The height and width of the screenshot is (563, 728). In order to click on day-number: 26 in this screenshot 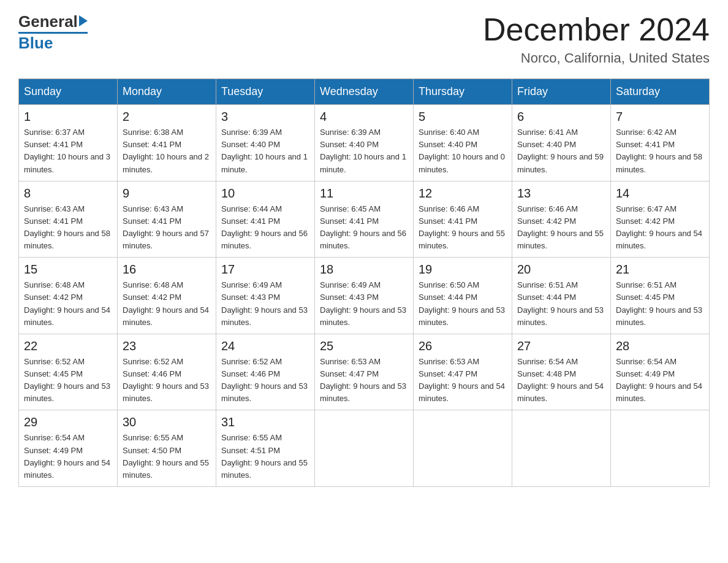, I will do `click(463, 346)`.